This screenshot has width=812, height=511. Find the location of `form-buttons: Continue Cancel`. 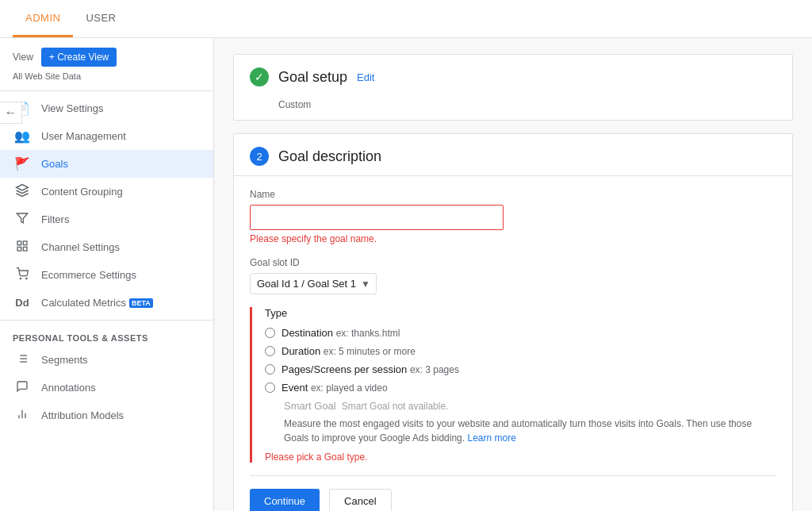

form-buttons: Continue Cancel is located at coordinates (513, 494).